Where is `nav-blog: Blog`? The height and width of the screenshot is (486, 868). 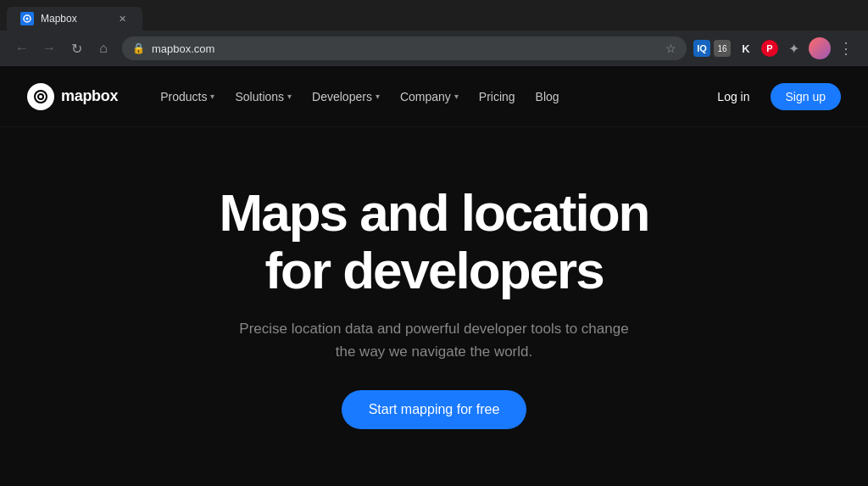
nav-blog: Blog is located at coordinates (548, 97).